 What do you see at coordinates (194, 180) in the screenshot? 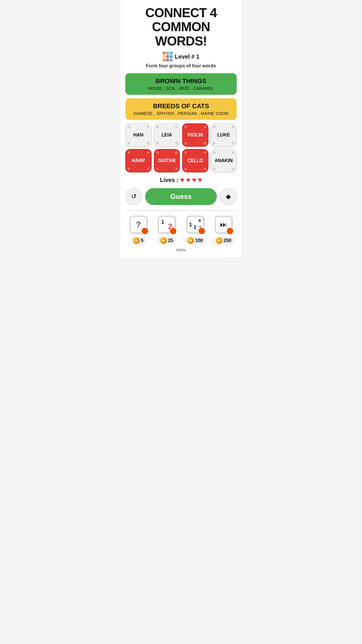
I see `heart-3: ♥` at bounding box center [194, 180].